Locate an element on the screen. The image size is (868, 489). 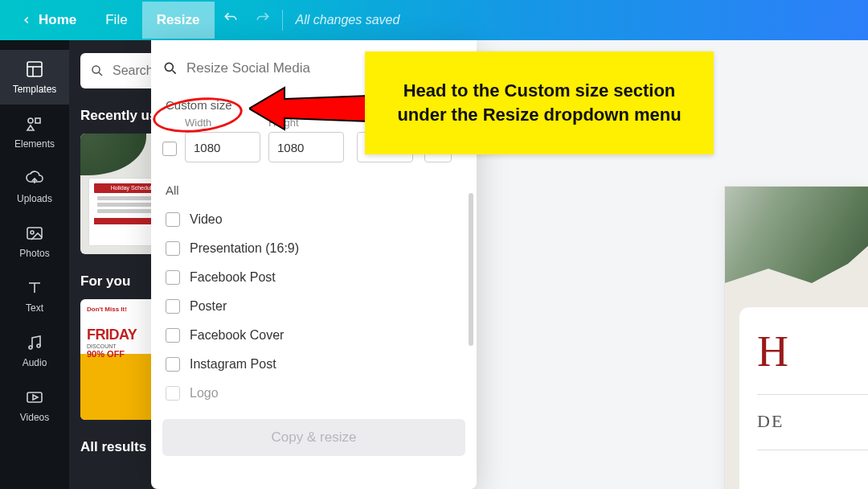
resize-nav: Resize is located at coordinates (178, 20).